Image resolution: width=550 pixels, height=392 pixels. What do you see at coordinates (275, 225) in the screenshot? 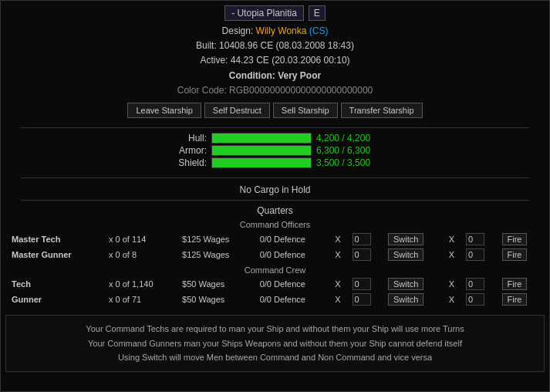
I see `command-officers-title: Command Officers` at bounding box center [275, 225].